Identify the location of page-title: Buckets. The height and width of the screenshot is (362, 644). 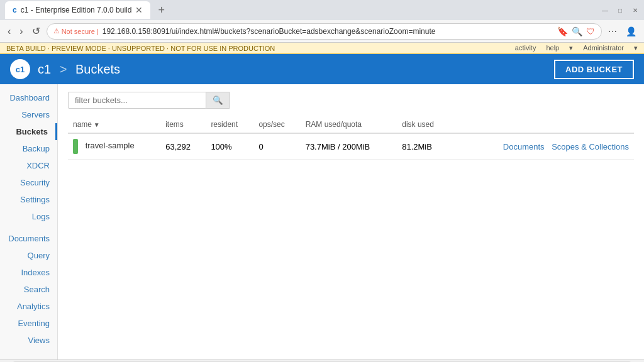
(98, 69).